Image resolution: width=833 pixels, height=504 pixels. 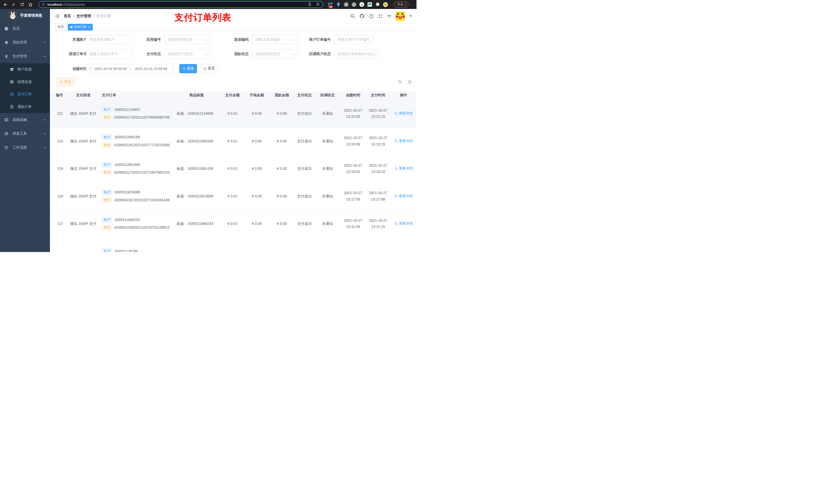 What do you see at coordinates (130, 69) in the screenshot?
I see `create-time-range-picker: 2021-10-01 00:00:00 - 2021-10-31 23:59:5…` at bounding box center [130, 69].